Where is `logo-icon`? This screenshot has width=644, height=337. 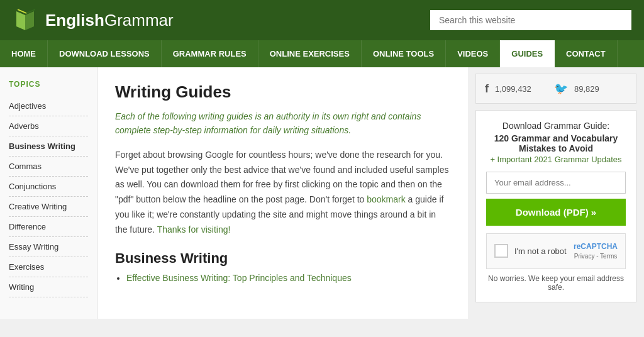 logo-icon is located at coordinates (26, 20).